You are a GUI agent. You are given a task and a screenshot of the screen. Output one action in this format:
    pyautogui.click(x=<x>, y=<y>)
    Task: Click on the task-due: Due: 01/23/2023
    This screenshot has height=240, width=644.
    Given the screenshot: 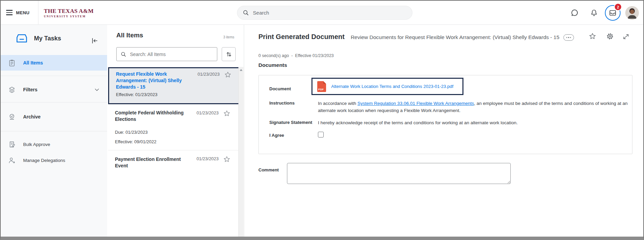 What is the action you would take?
    pyautogui.click(x=131, y=132)
    